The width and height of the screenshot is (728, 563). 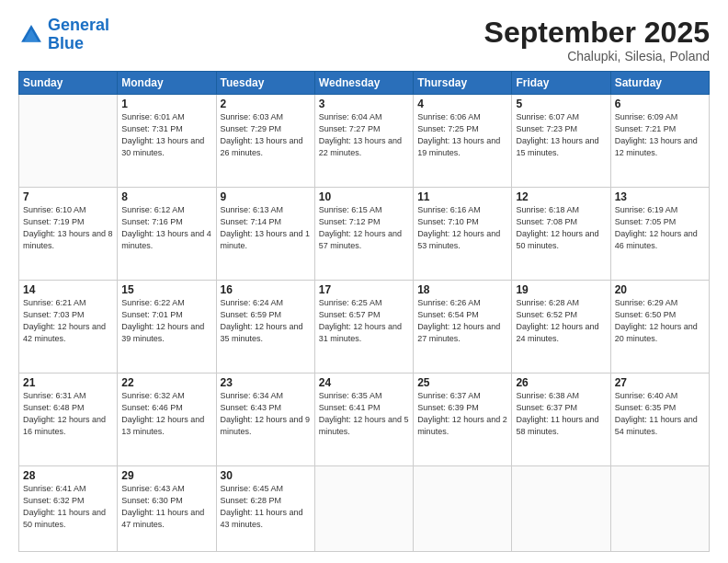 What do you see at coordinates (79, 35) in the screenshot?
I see `logo-text: General Blue` at bounding box center [79, 35].